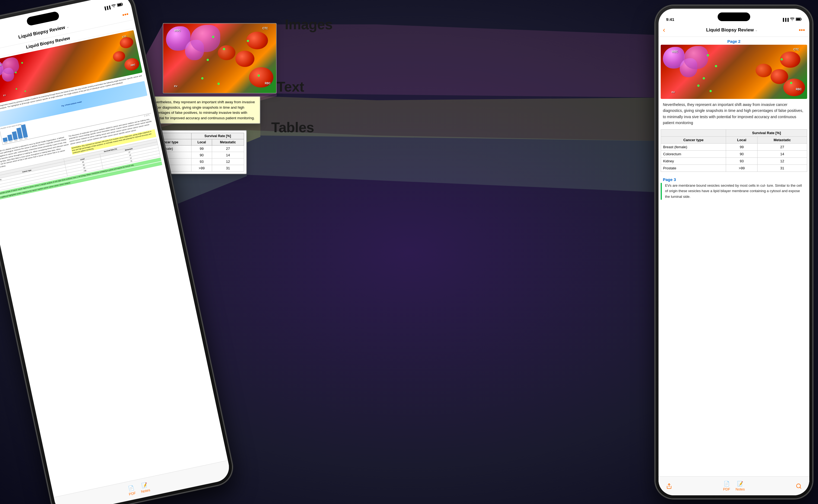 The height and width of the screenshot is (504, 818). I want to click on pdf-label-left: PDF, so click(132, 494).